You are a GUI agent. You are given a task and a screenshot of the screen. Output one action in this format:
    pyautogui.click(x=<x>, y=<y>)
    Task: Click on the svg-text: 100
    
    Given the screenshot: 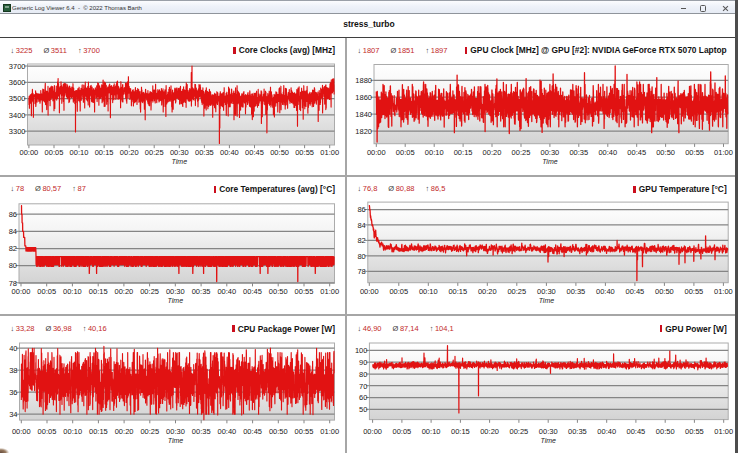 What is the action you would take?
    pyautogui.click(x=362, y=350)
    